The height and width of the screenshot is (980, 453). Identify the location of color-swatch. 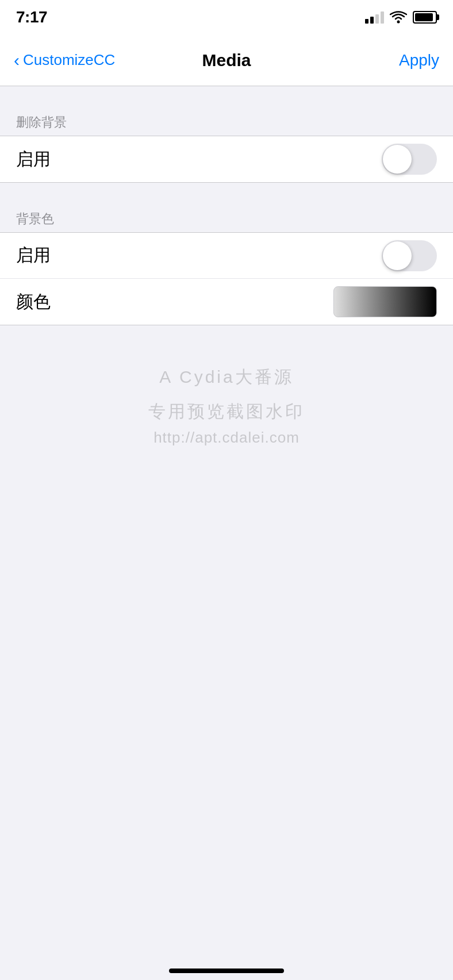
(385, 302).